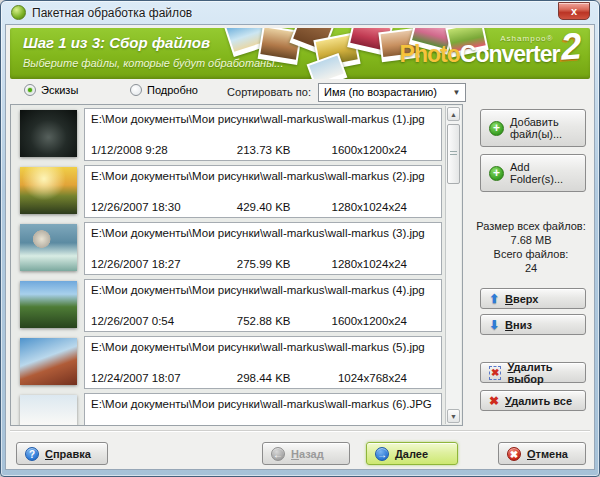 The width and height of the screenshot is (600, 477). I want to click on close-button: x, so click(574, 11).